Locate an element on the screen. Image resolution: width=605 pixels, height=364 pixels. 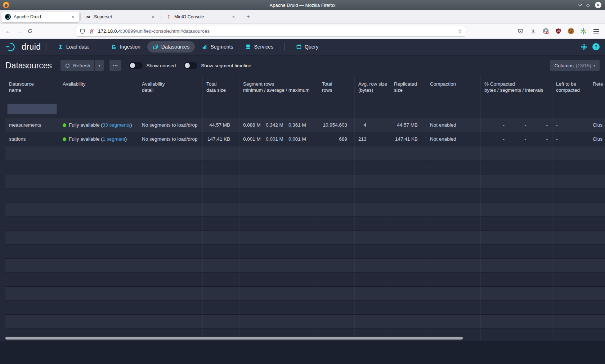
downloads-icon is located at coordinates (533, 31).